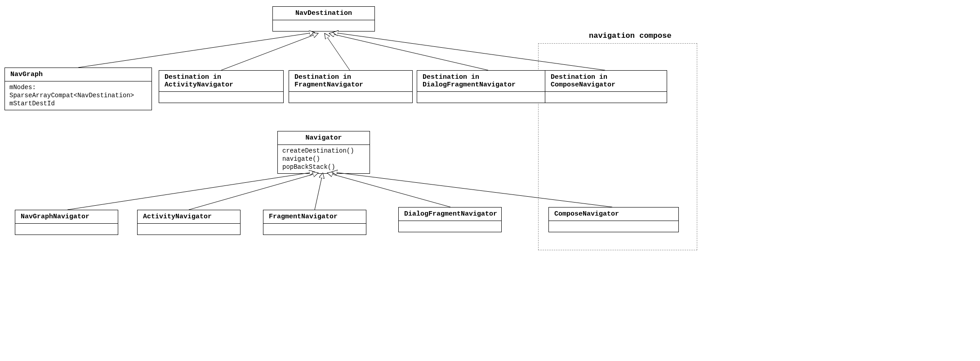 This screenshot has width=980, height=361. What do you see at coordinates (324, 159) in the screenshot?
I see `class-body: createDestination() navigate() popBackSt…` at bounding box center [324, 159].